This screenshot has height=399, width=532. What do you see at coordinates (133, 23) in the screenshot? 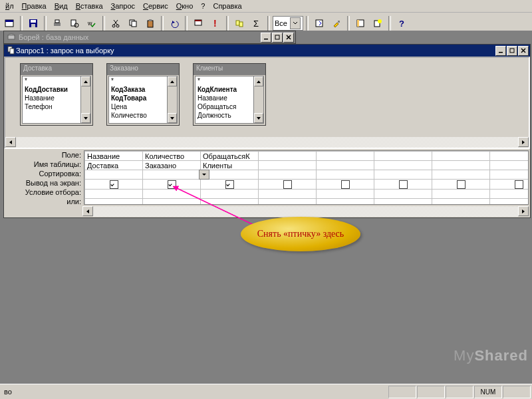
I see `copy-icon` at bounding box center [133, 23].